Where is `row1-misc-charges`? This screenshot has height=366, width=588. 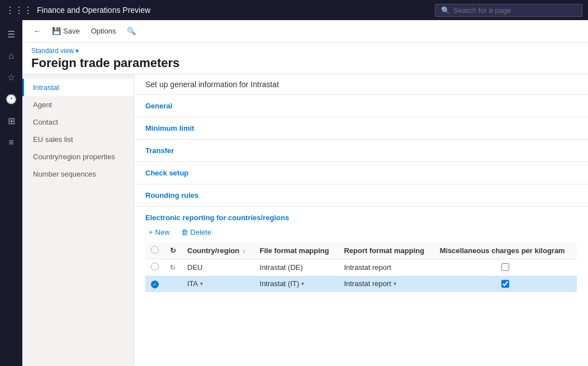 row1-misc-charges is located at coordinates (505, 267).